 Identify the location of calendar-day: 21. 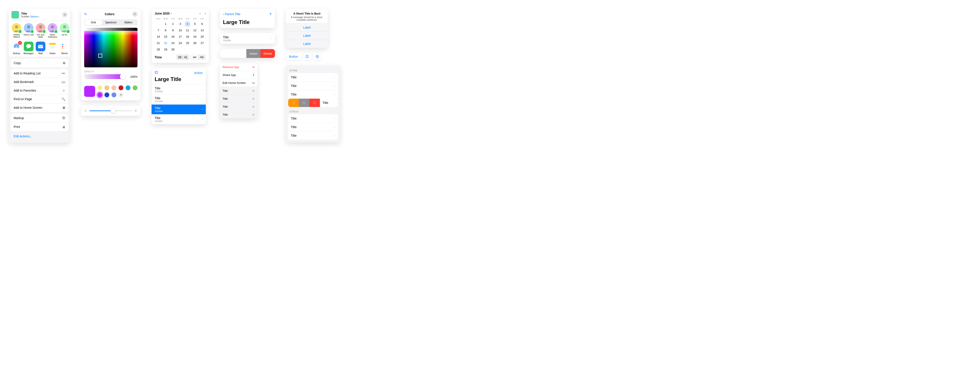
(158, 43).